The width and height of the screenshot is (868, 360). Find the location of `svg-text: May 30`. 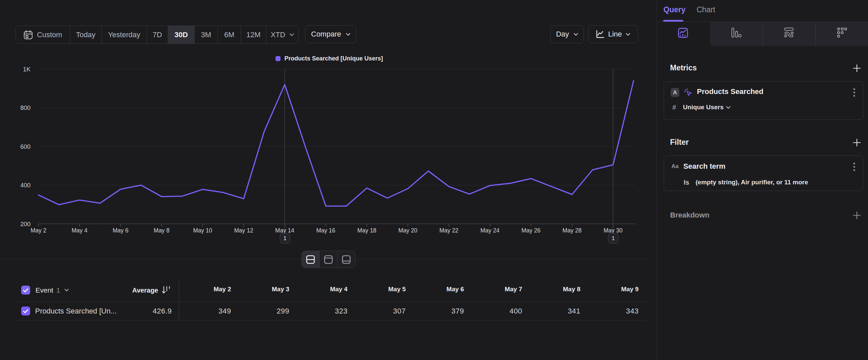

svg-text: May 30 is located at coordinates (613, 230).